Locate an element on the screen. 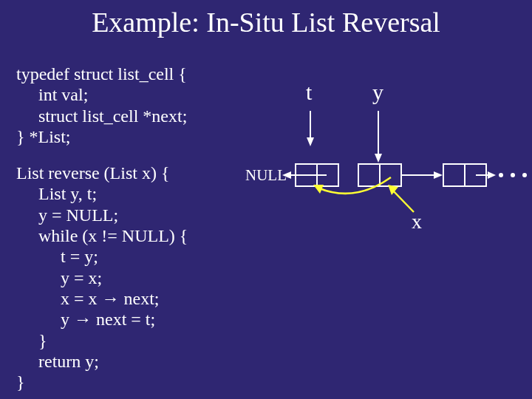 This screenshot has height=399, width=532. code-line: } *List; is located at coordinates (44, 137).